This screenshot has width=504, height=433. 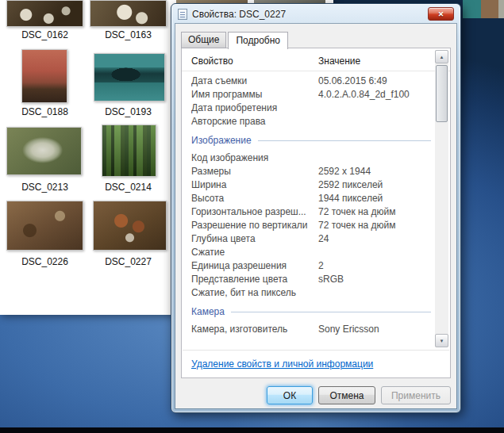 What do you see at coordinates (316, 225) in the screenshot?
I see `property-row: Разрешение по вертикали 72 точек на дюйм` at bounding box center [316, 225].